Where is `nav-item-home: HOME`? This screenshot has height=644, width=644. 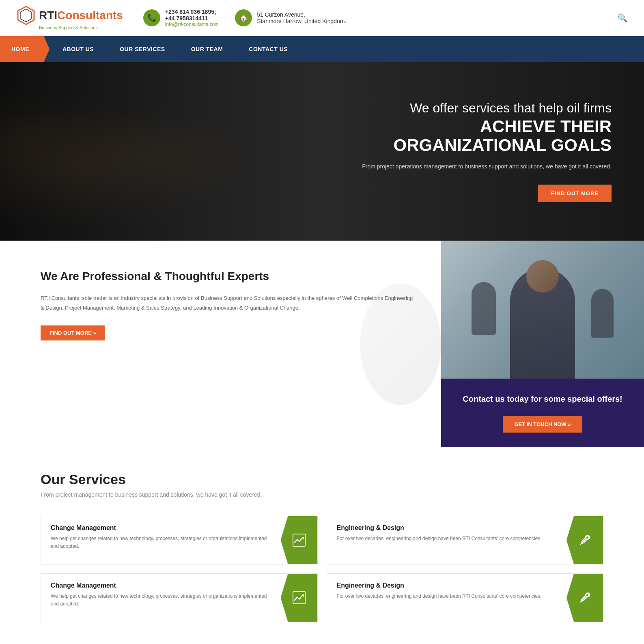
nav-item-home: HOME is located at coordinates (25, 49).